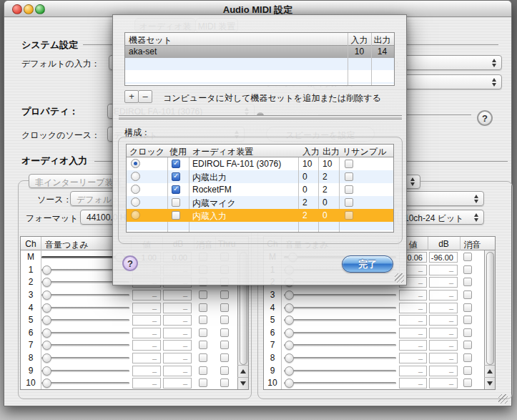  What do you see at coordinates (260, 59) in the screenshot?
I see `device-set-table: 機器セット 入力 出力 aka-set 10 14` at bounding box center [260, 59].